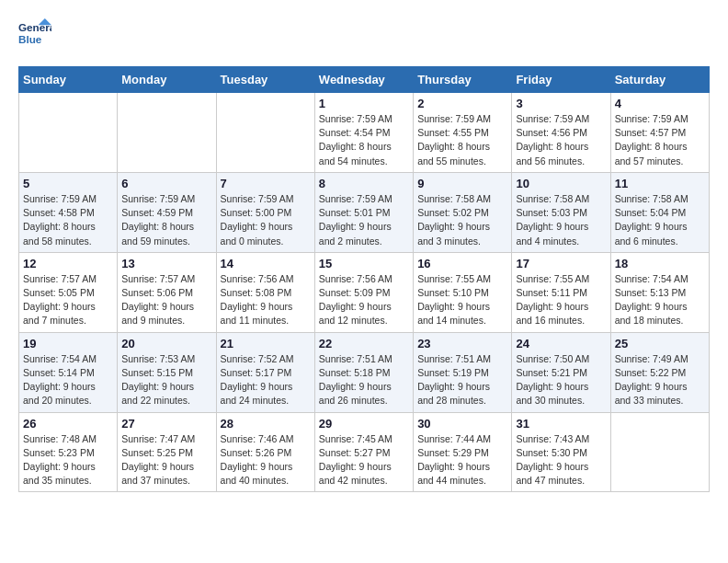 The width and height of the screenshot is (728, 563). I want to click on calendar-week-row: 5Sunrise: 7:59 AMSunset: 4:58 PMDaylight…, so click(364, 212).